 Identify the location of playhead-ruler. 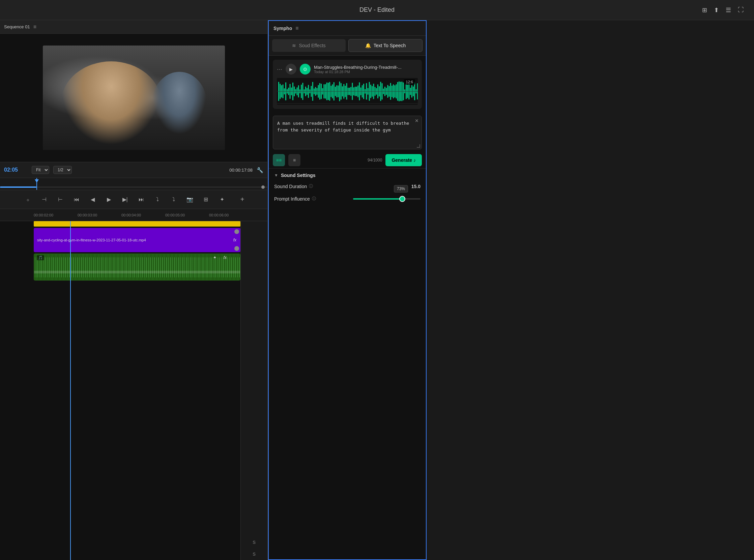
(134, 184).